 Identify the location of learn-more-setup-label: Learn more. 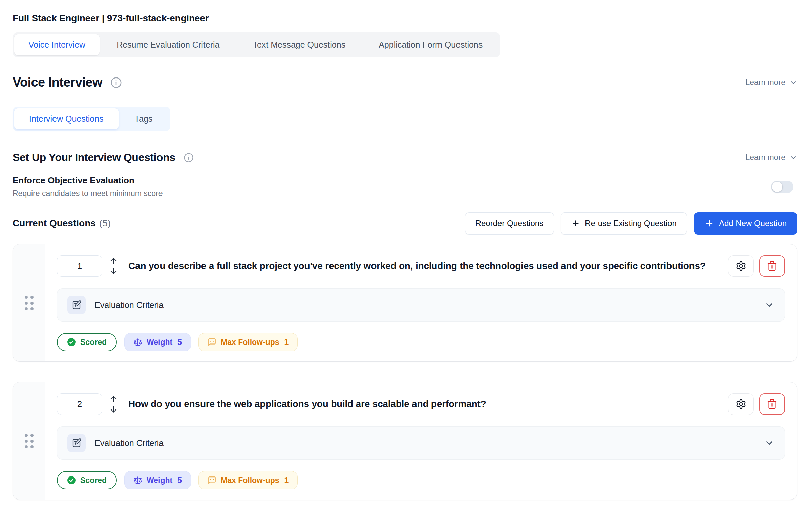
(765, 158).